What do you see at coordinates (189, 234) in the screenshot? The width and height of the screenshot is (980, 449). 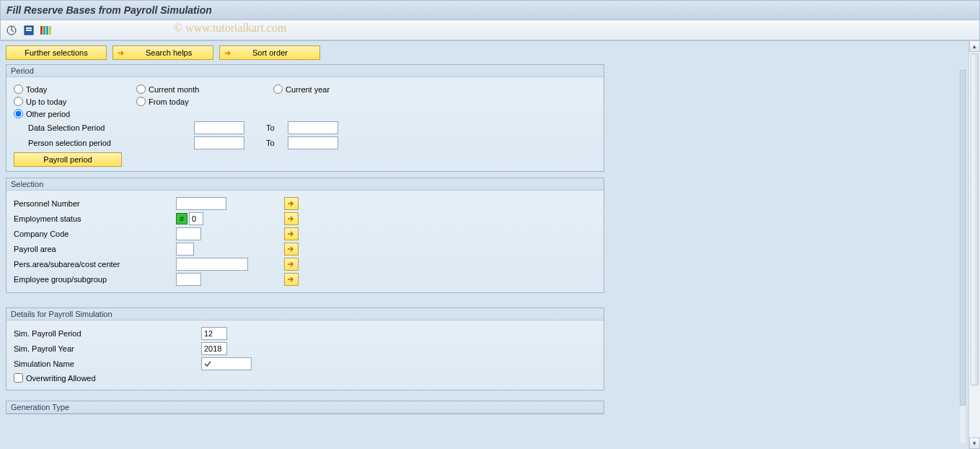 I see `company-code-input` at bounding box center [189, 234].